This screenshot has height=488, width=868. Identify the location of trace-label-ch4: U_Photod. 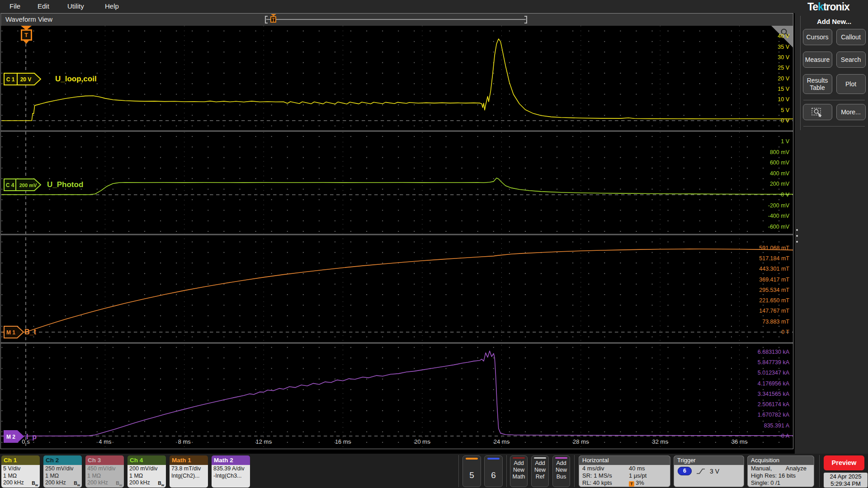
(65, 185).